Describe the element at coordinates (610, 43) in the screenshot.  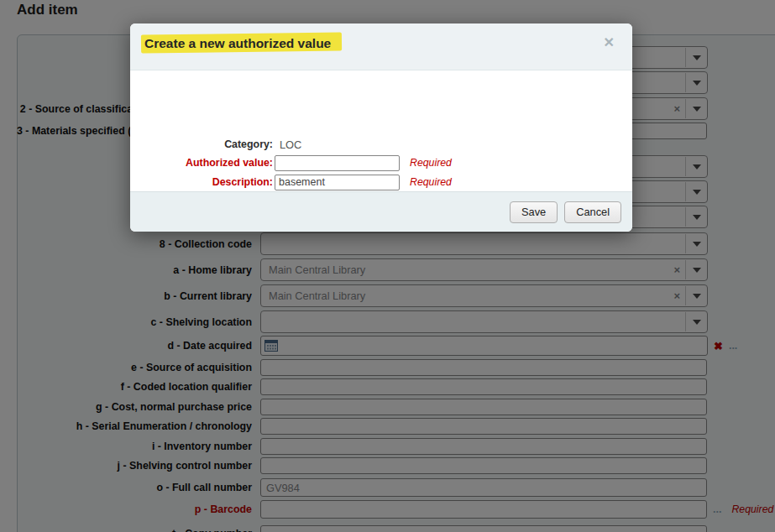
I see `close-icon: ✕` at that location.